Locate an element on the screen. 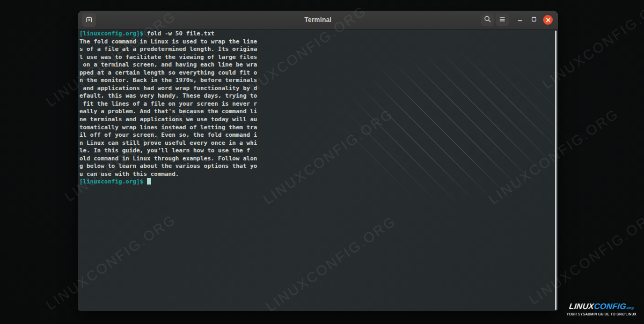 This screenshot has width=644, height=324. logo-suffix: .org is located at coordinates (630, 308).